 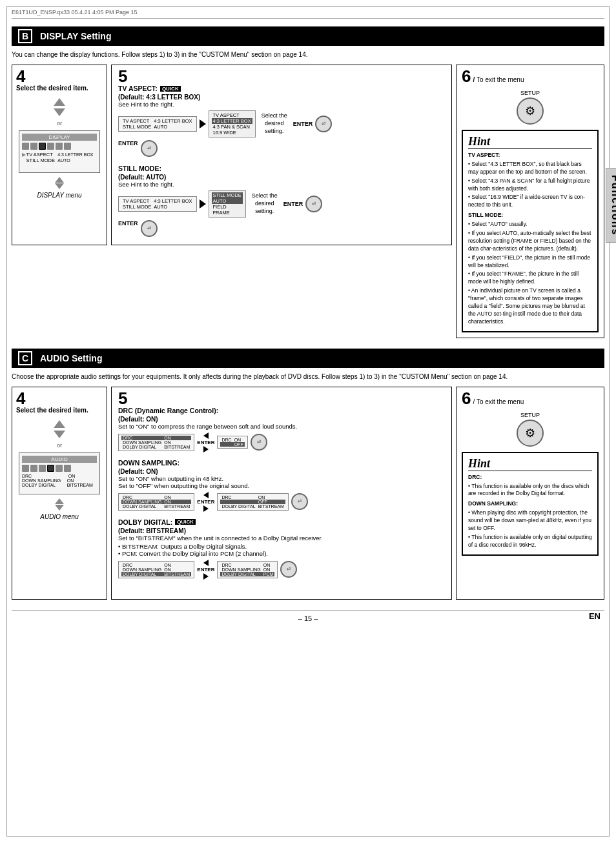 I want to click on audio-menu-title: AUDIO, so click(x=59, y=460).